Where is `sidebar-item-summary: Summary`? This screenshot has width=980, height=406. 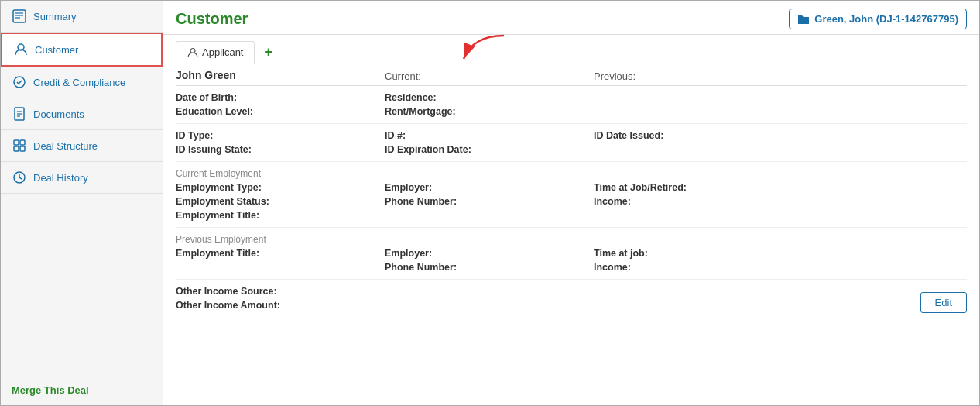 sidebar-item-summary: Summary is located at coordinates (82, 17).